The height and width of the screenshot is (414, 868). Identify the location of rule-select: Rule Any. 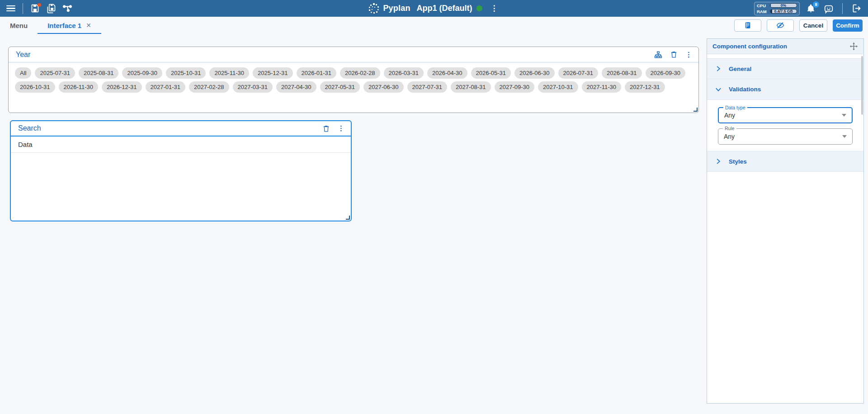
(785, 136).